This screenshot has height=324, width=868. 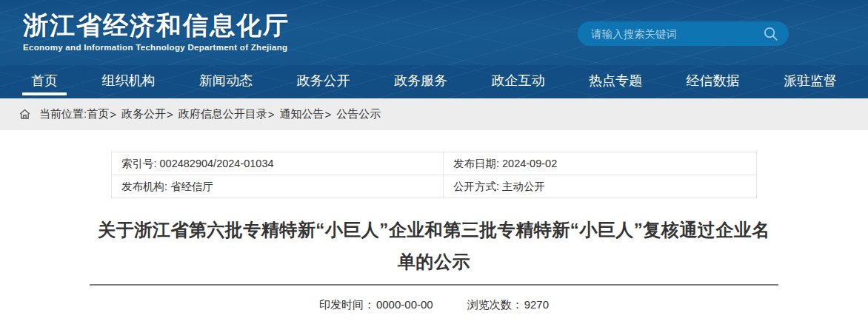 I want to click on info-cell-publisher: 发布机构:省经信厅, so click(x=278, y=186).